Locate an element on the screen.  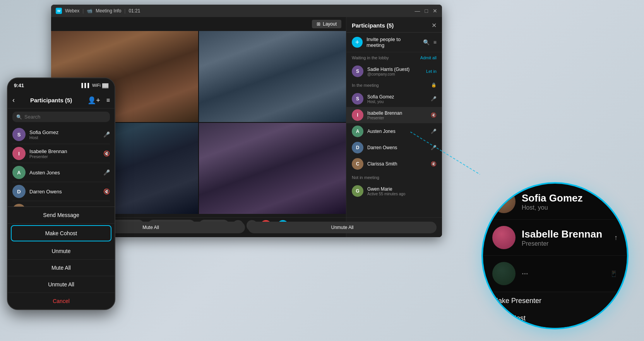
name-sofia: Sofia Gomez is located at coordinates (397, 97).